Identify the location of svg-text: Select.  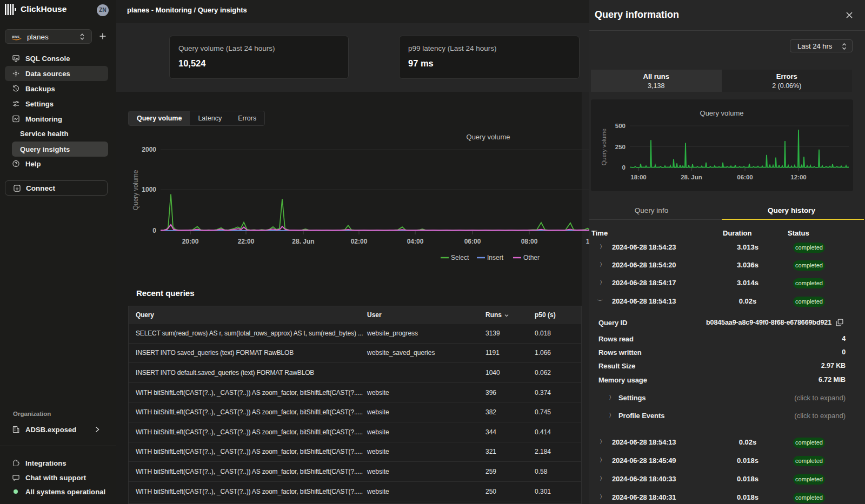
(460, 258).